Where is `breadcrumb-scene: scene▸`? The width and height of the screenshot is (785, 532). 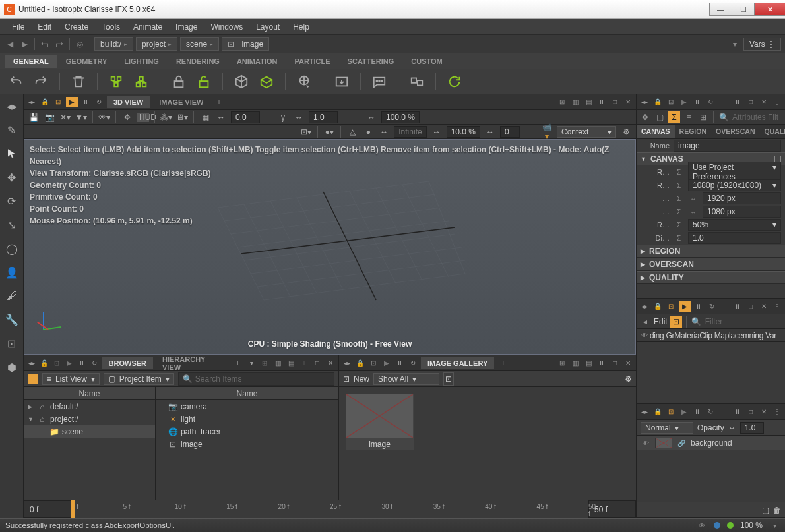
breadcrumb-scene: scene▸ is located at coordinates (199, 44).